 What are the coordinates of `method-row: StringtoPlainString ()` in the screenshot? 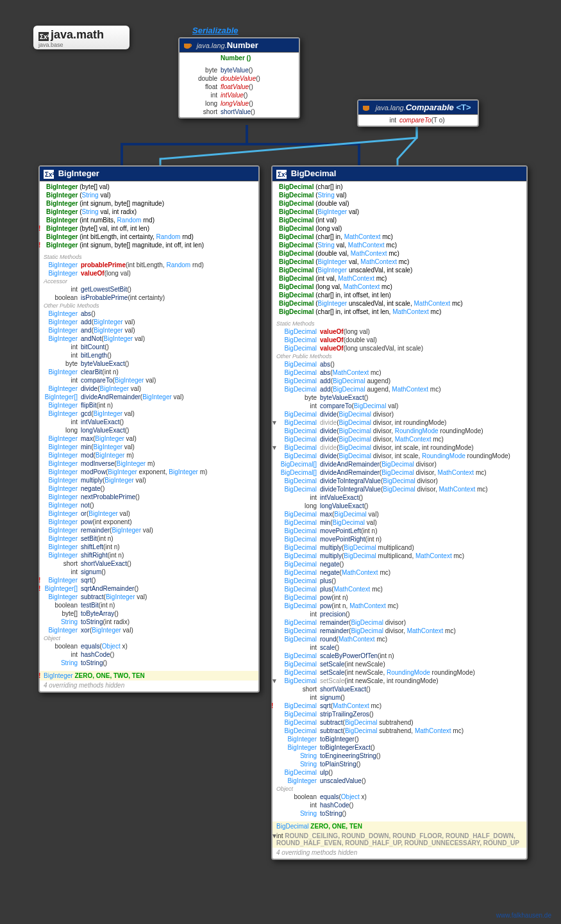 It's located at (399, 764).